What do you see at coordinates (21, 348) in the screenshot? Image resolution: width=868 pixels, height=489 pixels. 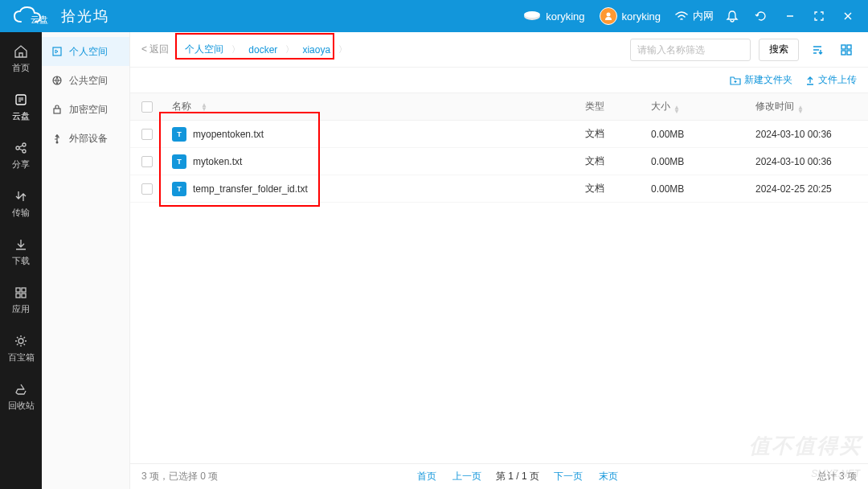 I see `rail-toolbox: 百宝箱` at bounding box center [21, 348].